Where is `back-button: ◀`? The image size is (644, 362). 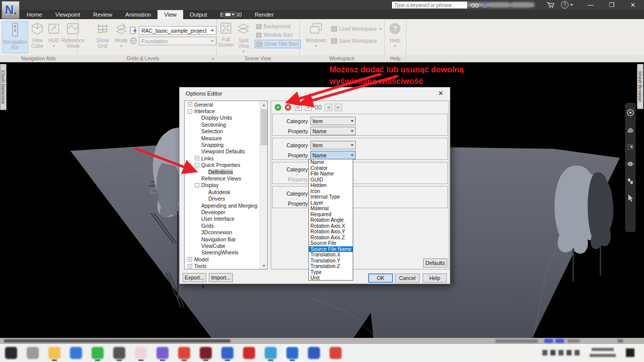 back-button: ◀ is located at coordinates (328, 108).